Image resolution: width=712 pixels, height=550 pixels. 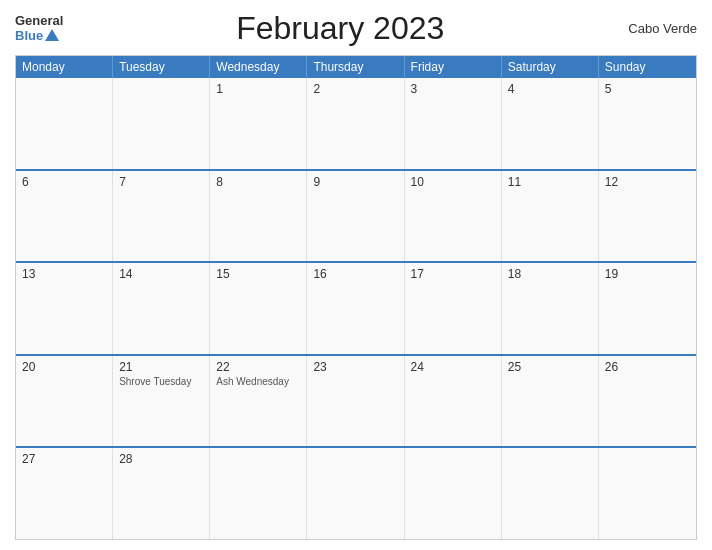 What do you see at coordinates (454, 216) in the screenshot?
I see `day-cell: 10` at bounding box center [454, 216].